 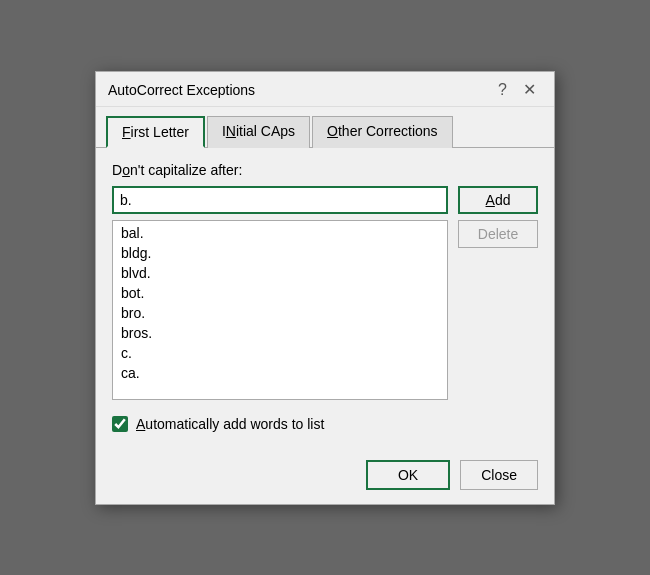 What do you see at coordinates (325, 424) in the screenshot?
I see `auto-add-row: Automatically add words to list` at bounding box center [325, 424].